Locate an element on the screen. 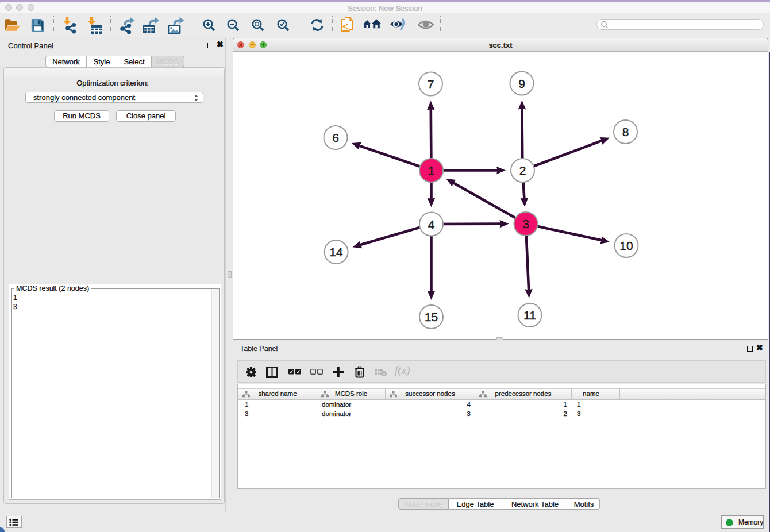 The width and height of the screenshot is (770, 532). svg-text: 2 is located at coordinates (523, 170).